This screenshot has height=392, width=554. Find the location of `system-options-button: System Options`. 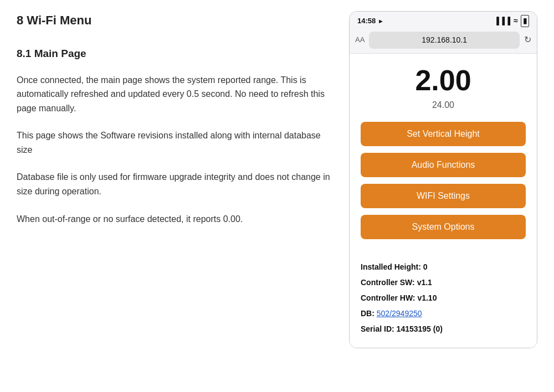

system-options-button: System Options is located at coordinates (443, 227).